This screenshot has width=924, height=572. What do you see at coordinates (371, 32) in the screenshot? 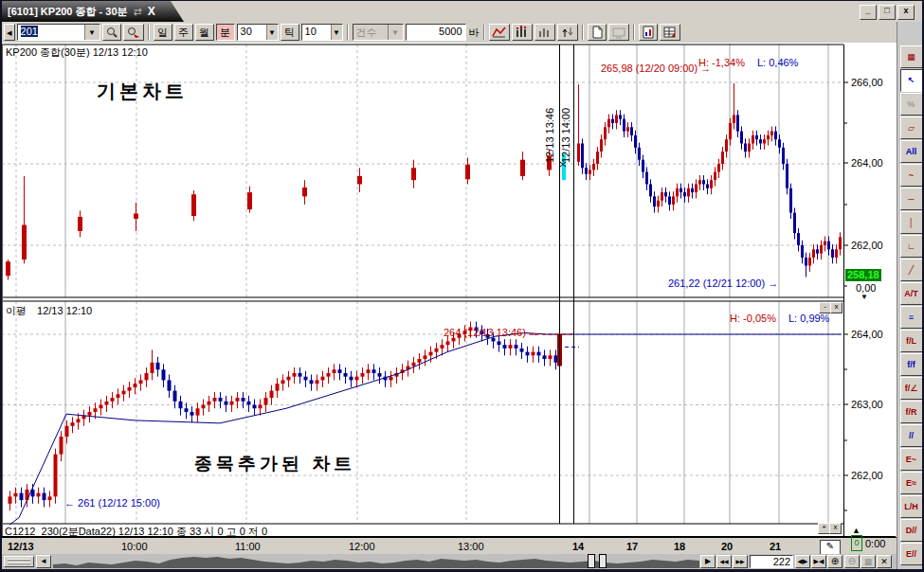
I see `count-label: 건수` at bounding box center [371, 32].